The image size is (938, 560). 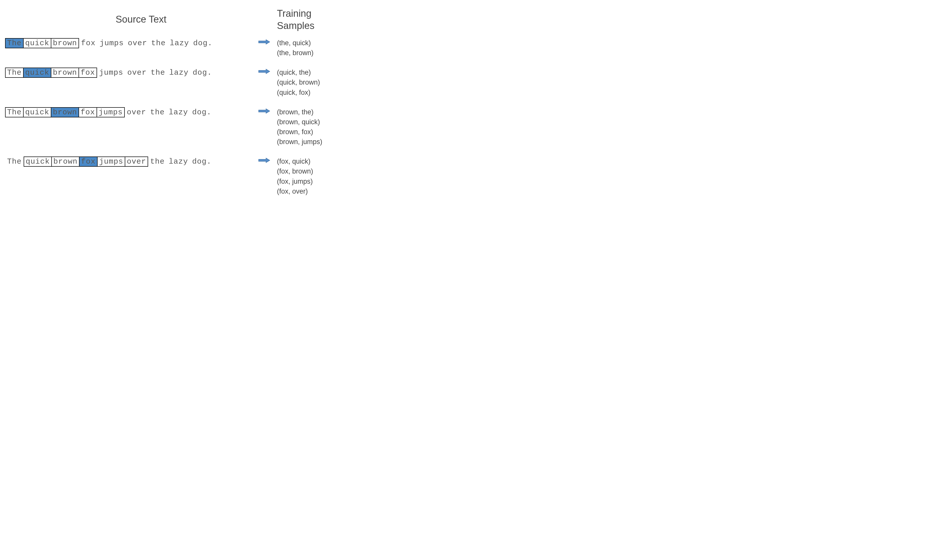 I want to click on word-target: brown, so click(x=65, y=112).